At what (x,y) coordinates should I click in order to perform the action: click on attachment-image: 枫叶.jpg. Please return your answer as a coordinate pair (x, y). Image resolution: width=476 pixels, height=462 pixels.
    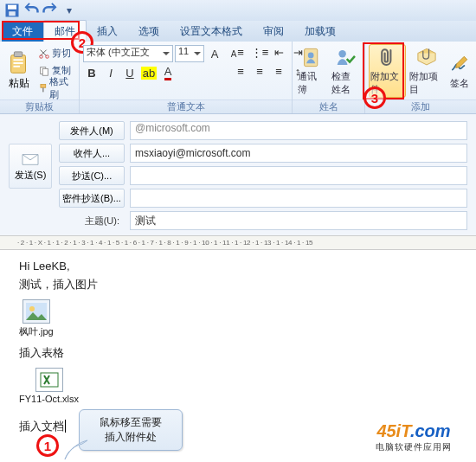
    Looking at the image, I should click on (36, 318).